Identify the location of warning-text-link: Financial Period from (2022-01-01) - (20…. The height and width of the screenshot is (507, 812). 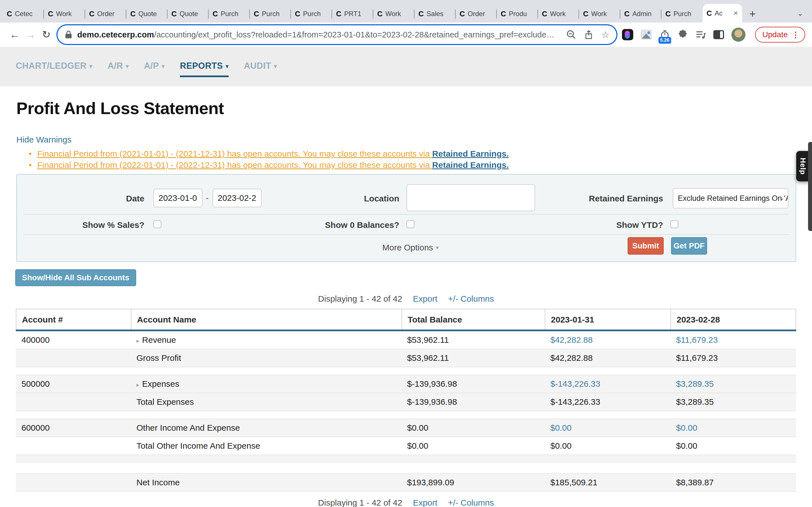
(235, 165).